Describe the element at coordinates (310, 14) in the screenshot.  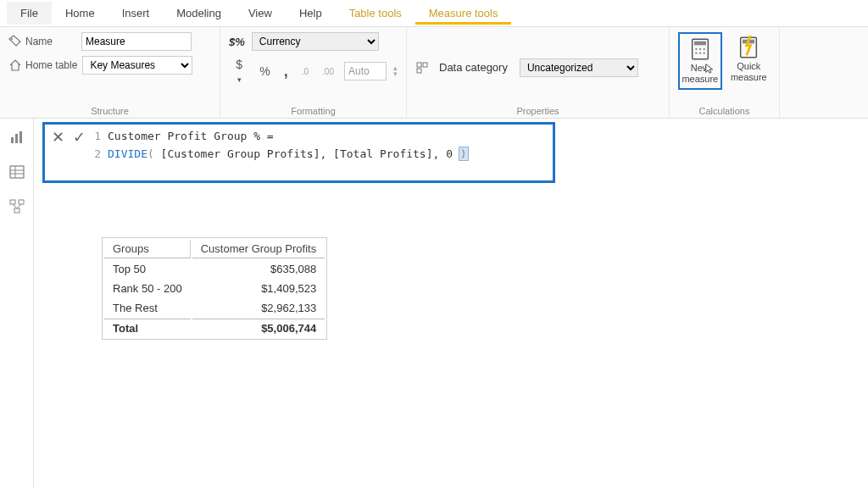
I see `tab-help: Help` at that location.